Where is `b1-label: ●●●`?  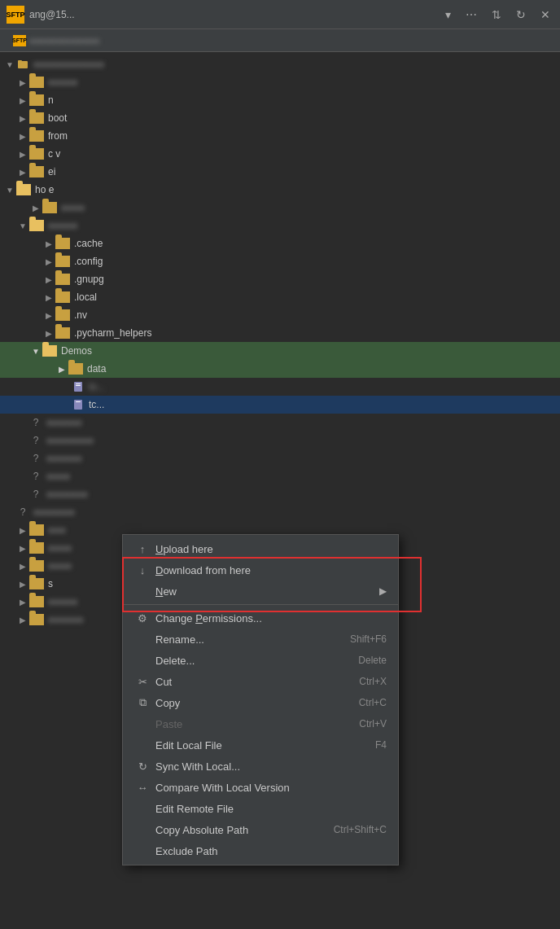
b1-label: ●●● is located at coordinates (57, 530).